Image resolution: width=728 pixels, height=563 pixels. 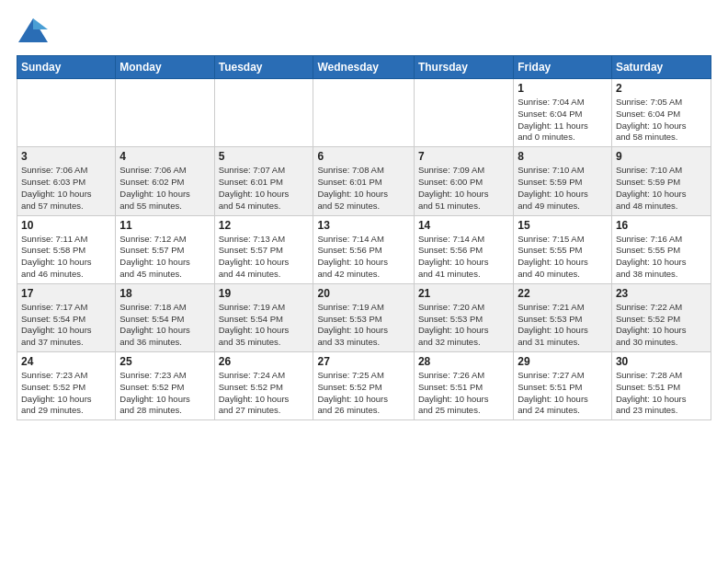 I want to click on calendar-header-row: SundayMondayTuesdayWednesdayThursdayFrid…, so click(x=364, y=68).